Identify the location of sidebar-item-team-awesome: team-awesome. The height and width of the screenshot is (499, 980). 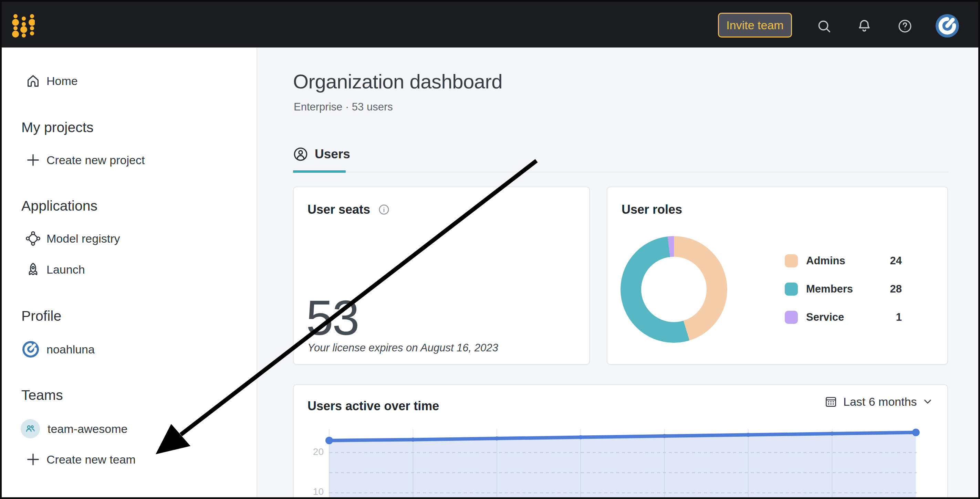
(129, 429).